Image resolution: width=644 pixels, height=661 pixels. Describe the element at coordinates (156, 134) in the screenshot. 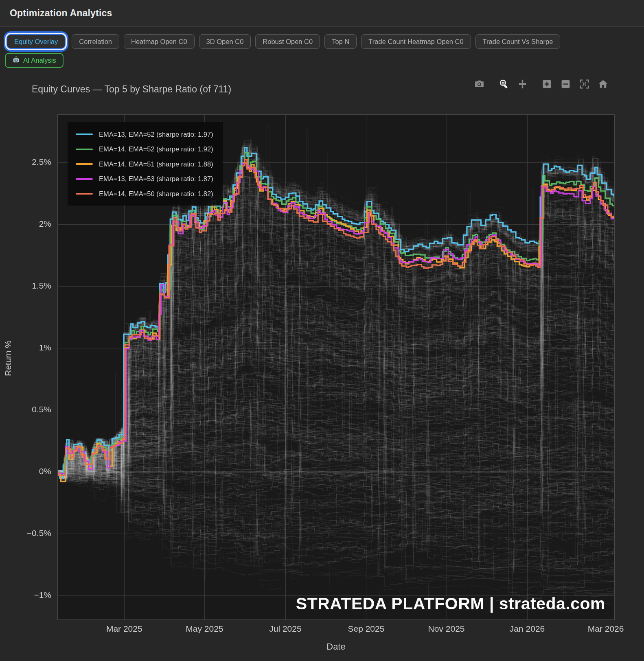

I see `legend-label: EMA=13, EMA=52 (sharpe ratio: 1.97)` at that location.